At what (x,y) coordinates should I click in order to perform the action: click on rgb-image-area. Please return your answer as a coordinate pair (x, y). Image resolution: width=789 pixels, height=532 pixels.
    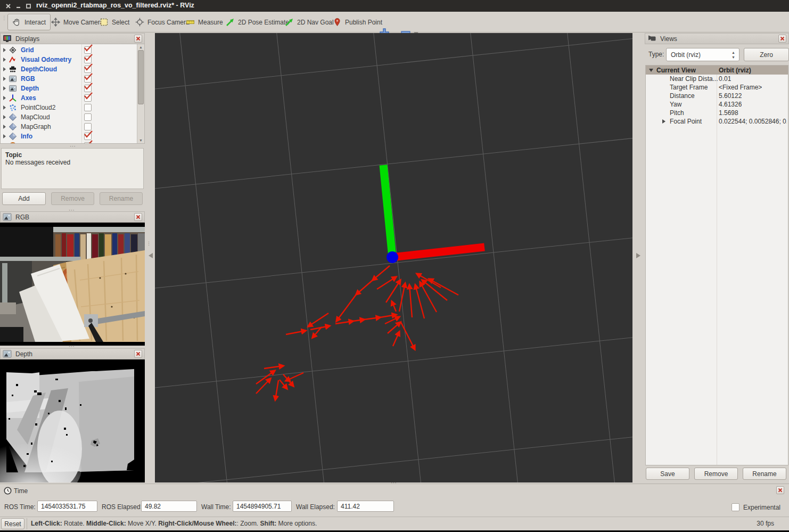
    Looking at the image, I should click on (72, 284).